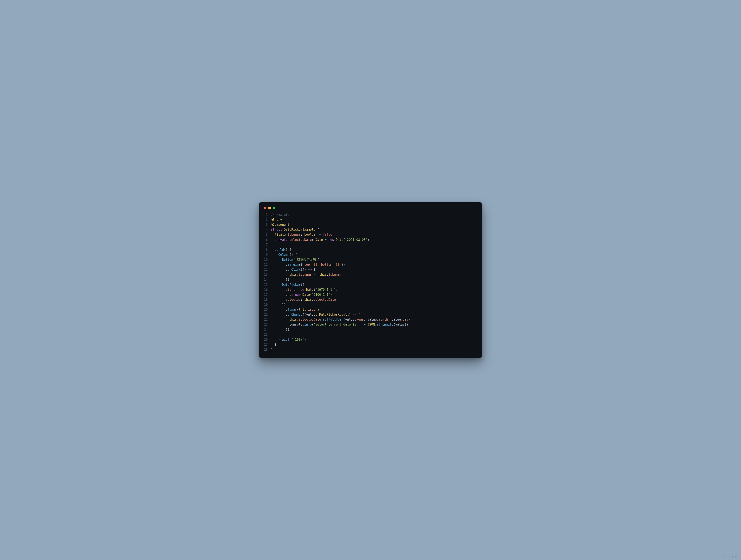  I want to click on code-line: 5 @State isLunar: boolean = false, so click(370, 235).